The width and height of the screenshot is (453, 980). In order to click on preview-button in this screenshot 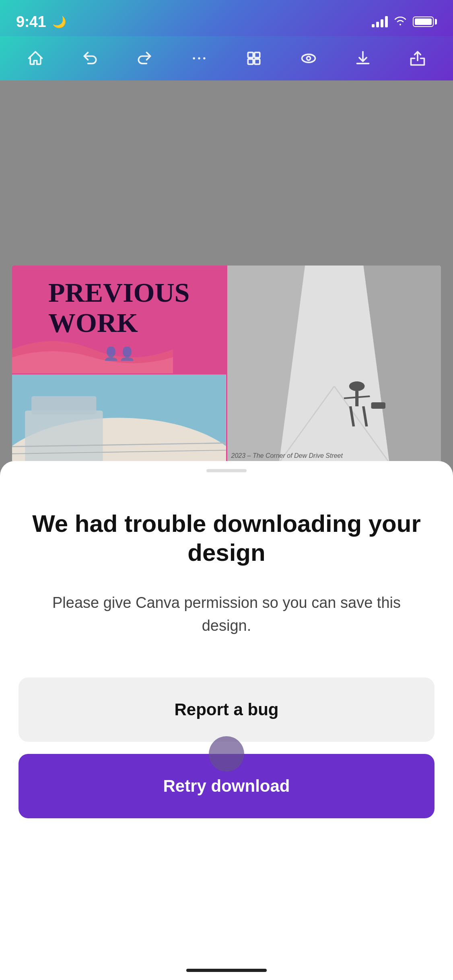, I will do `click(309, 58)`.